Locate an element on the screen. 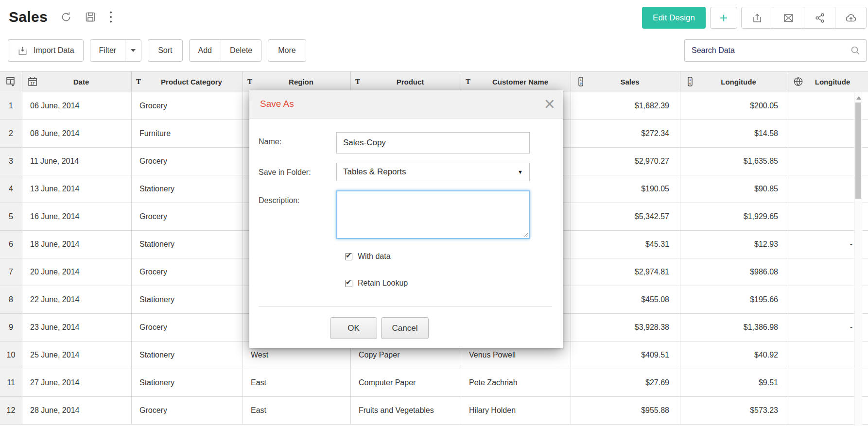 The height and width of the screenshot is (426, 868). export-button is located at coordinates (757, 17).